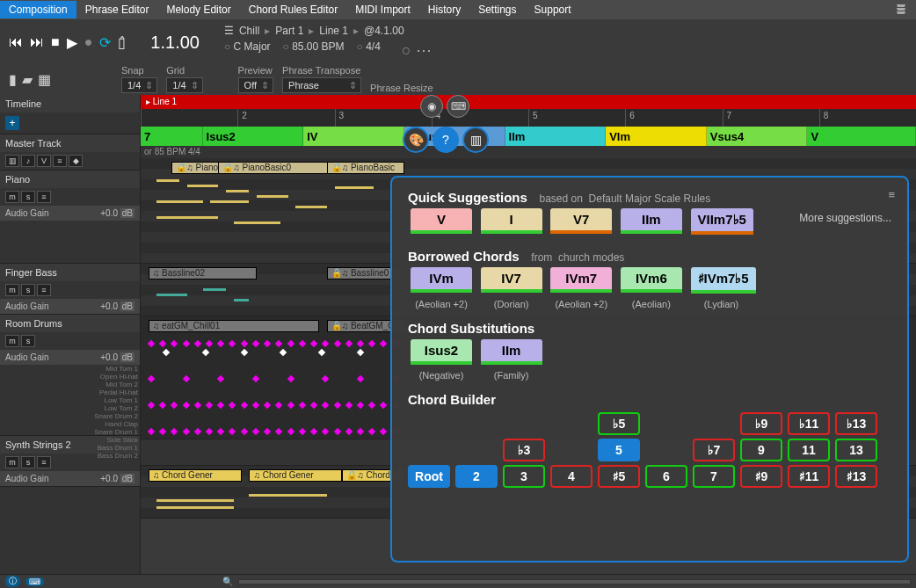 This screenshot has width=916, height=588. I want to click on chord-cell: Isus2, so click(253, 136).